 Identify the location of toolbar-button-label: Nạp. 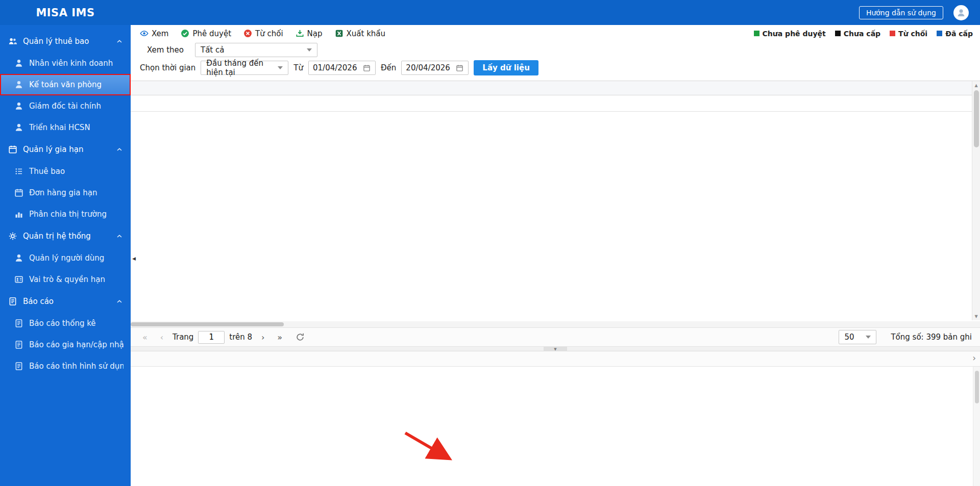
(315, 34).